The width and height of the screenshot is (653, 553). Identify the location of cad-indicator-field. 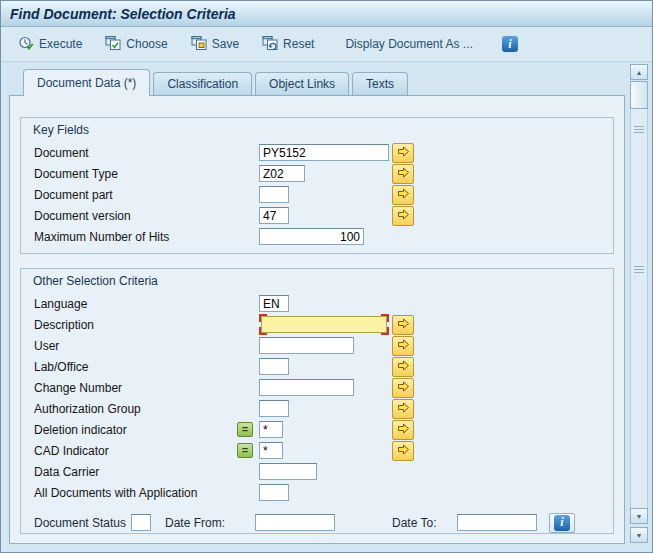
(271, 450).